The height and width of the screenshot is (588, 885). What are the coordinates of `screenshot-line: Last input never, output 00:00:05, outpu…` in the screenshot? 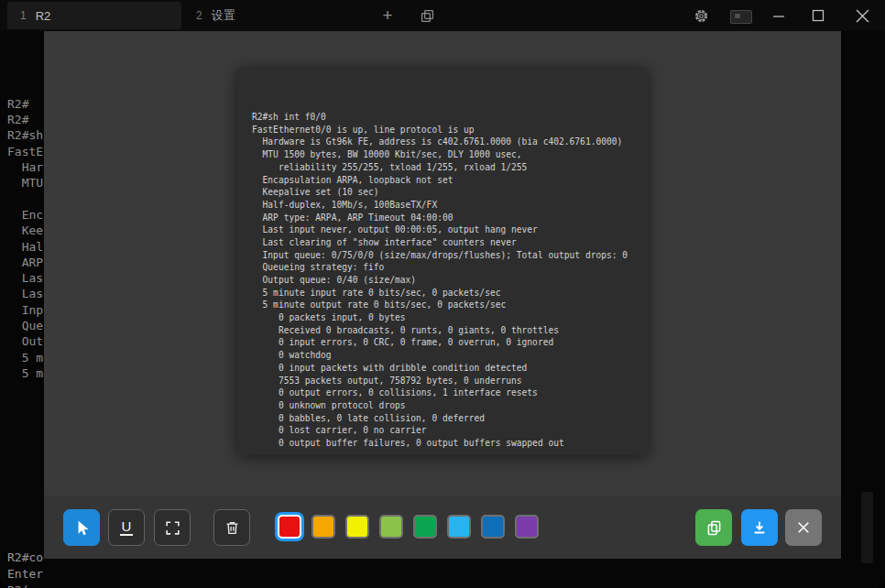 It's located at (450, 230).